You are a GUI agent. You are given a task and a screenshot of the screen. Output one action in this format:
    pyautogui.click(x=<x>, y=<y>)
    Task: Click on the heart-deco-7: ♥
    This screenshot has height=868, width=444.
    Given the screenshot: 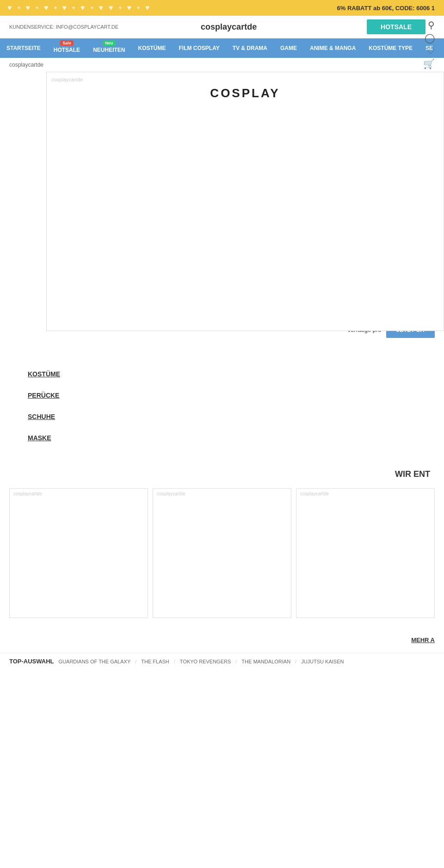 What is the action you would take?
    pyautogui.click(x=111, y=8)
    